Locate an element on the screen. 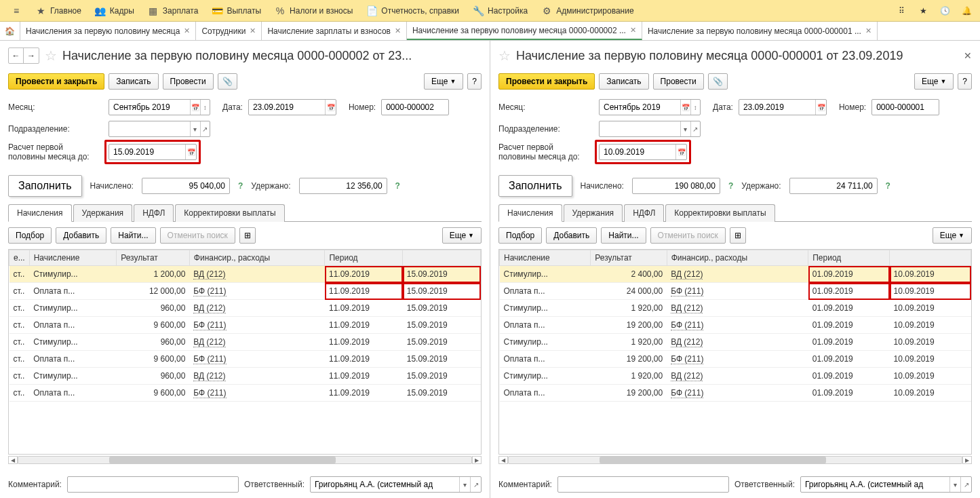  menu-salary: ▦Зарплата is located at coordinates (174, 11).